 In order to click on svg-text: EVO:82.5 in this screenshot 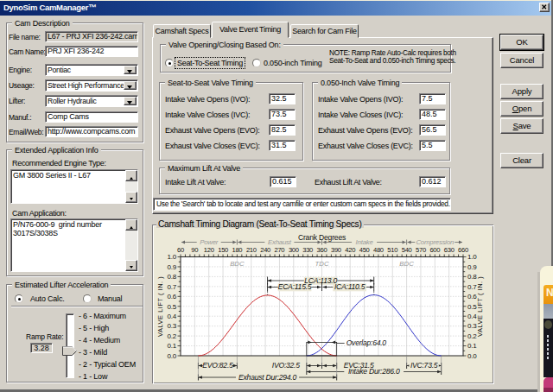, I will do `click(218, 365)`.